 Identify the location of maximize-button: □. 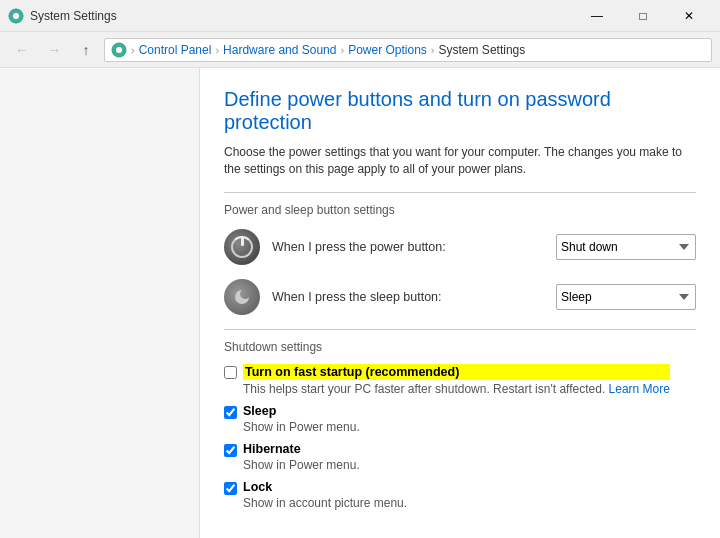
(643, 16).